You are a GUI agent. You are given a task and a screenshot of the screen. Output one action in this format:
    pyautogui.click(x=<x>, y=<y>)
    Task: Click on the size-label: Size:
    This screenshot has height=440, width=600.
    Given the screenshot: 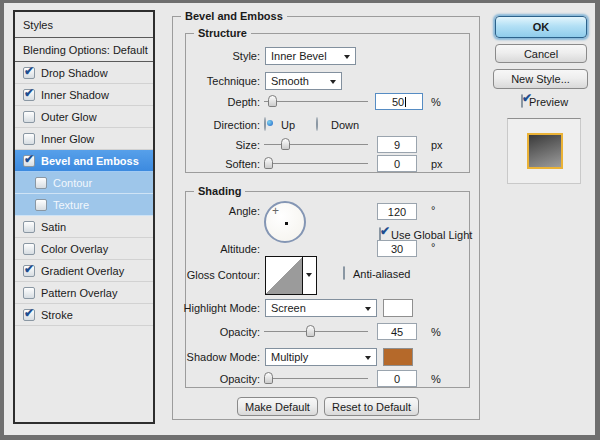 What is the action you would take?
    pyautogui.click(x=213, y=145)
    